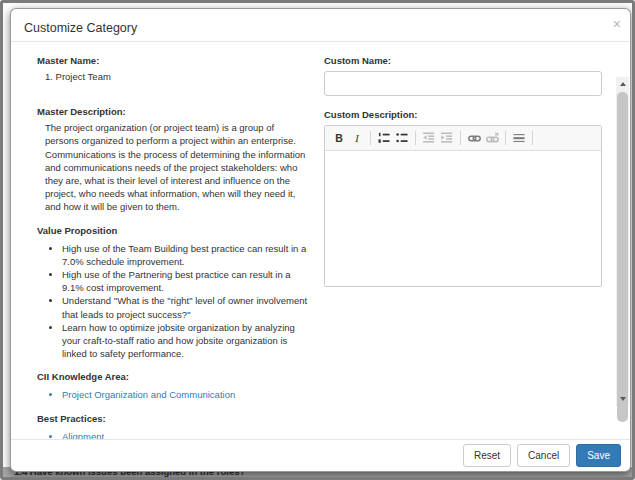 The width and height of the screenshot is (635, 480). I want to click on bold-button: B, so click(339, 138).